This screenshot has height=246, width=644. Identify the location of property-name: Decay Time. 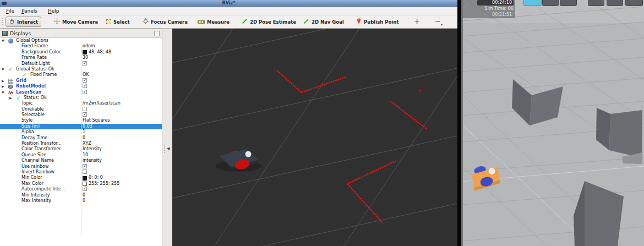
(34, 138).